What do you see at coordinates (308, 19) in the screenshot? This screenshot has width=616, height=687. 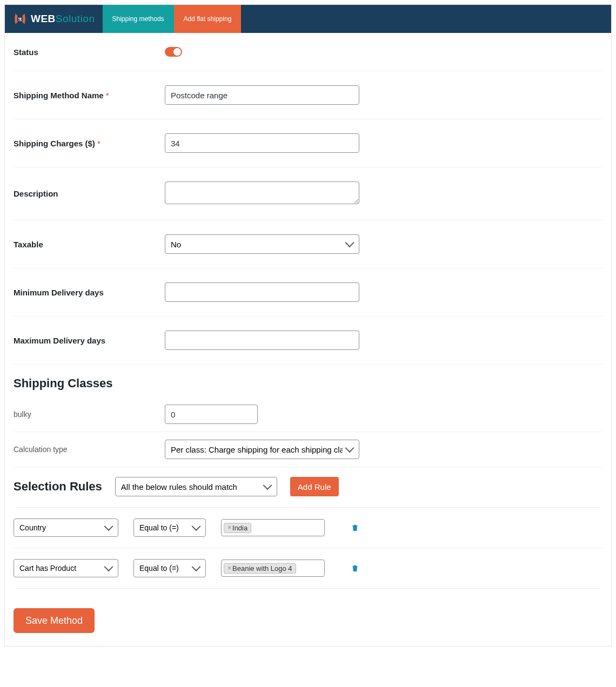 I see `header-bar: π WEBSolution Shipping methods Add flat …` at bounding box center [308, 19].